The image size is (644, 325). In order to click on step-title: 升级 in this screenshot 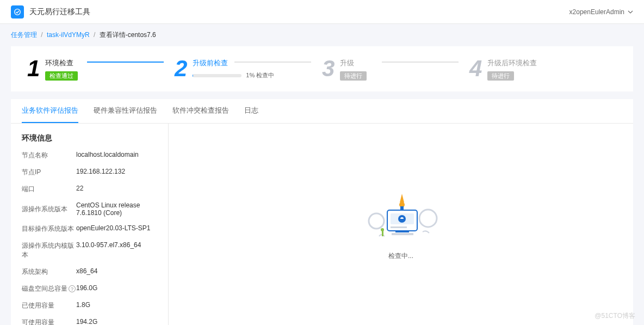, I will do `click(405, 63)`.